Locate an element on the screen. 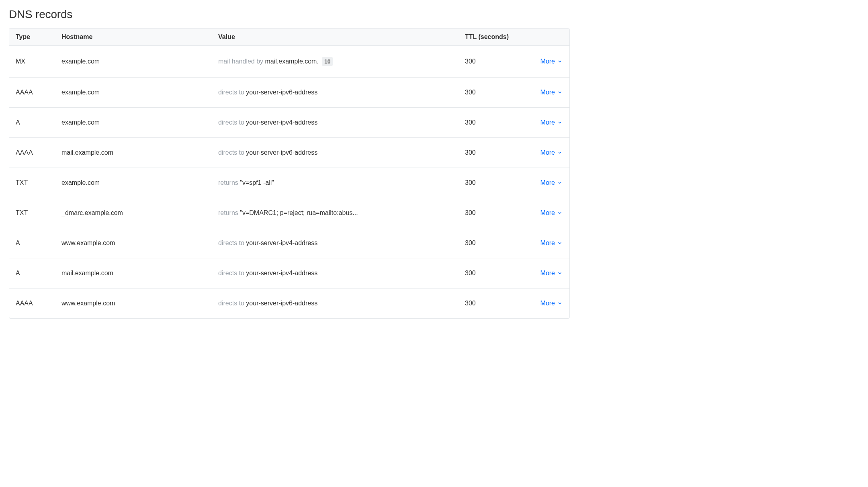  table-row: TXT_dmarc.example.comreturns "v=DMARC1; … is located at coordinates (289, 213).